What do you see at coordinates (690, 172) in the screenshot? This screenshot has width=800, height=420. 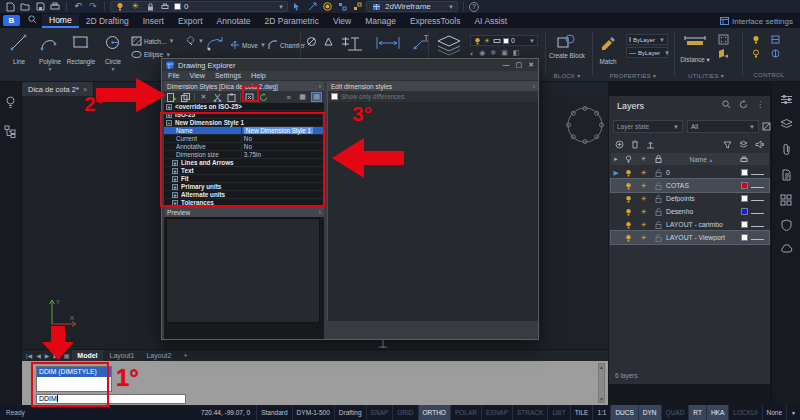 I see `layer-row-0: ▶ ☀ 0` at bounding box center [690, 172].